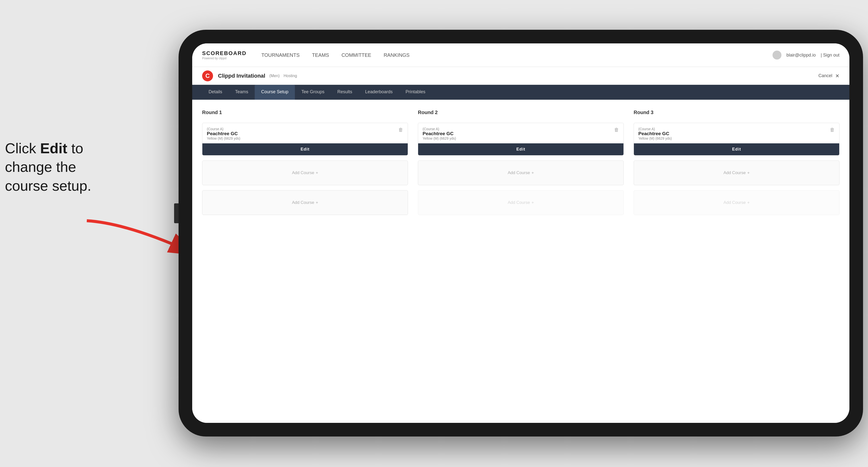 The height and width of the screenshot is (467, 868). What do you see at coordinates (305, 139) in the screenshot?
I see `round-1-course-card: (Course A) Peachtree GC Yellow (M) (6629…` at bounding box center [305, 139].